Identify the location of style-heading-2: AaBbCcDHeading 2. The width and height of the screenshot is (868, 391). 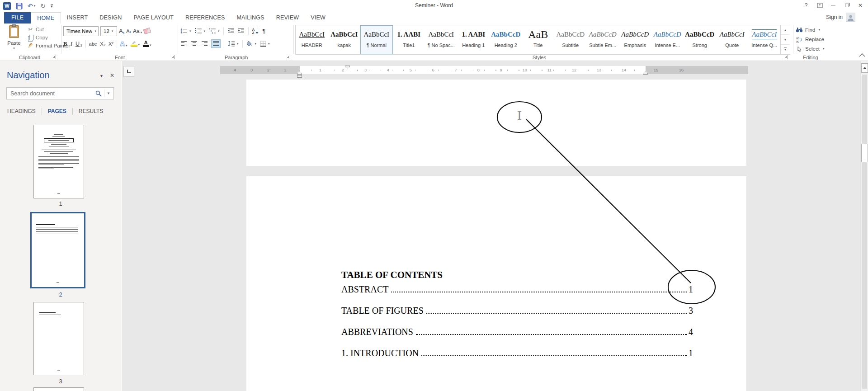
(506, 40).